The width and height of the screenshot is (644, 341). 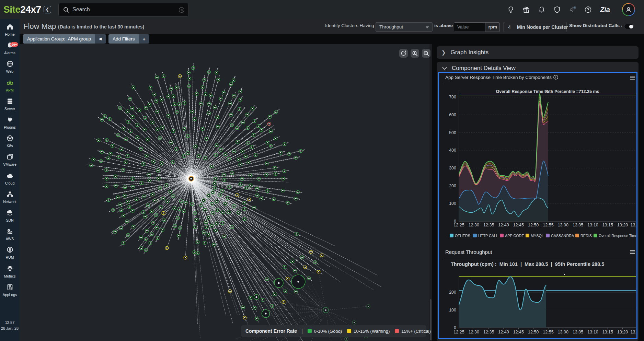 What do you see at coordinates (452, 150) in the screenshot?
I see `svg-text: 400` at bounding box center [452, 150].